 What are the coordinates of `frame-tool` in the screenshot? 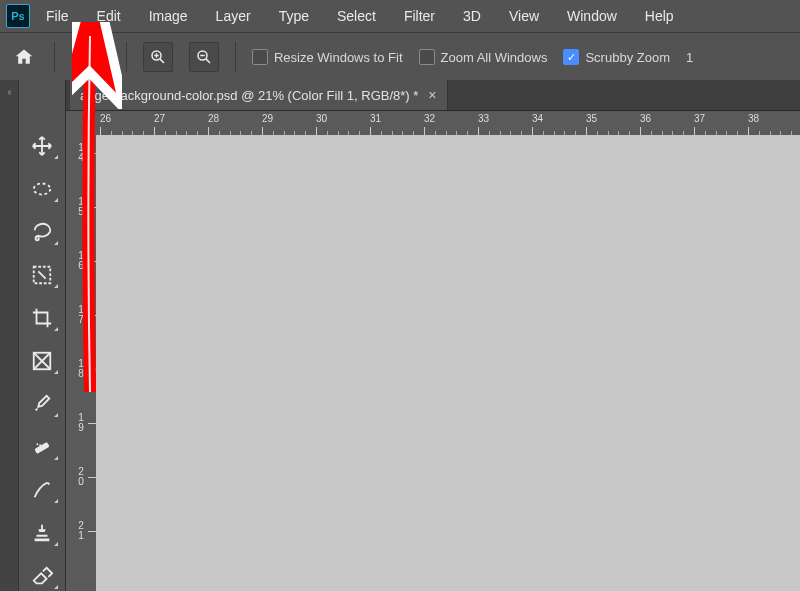 It's located at (42, 360).